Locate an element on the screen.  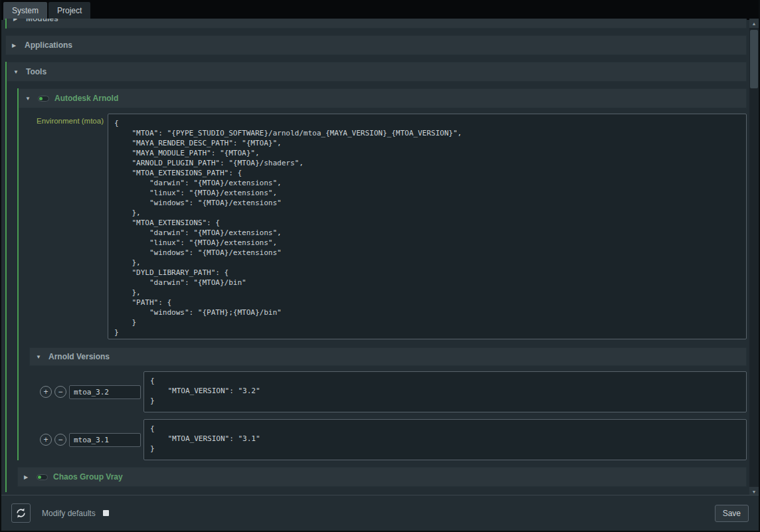
group-title-chaos-group-vray: Chaos Group Vray is located at coordinates (88, 477).